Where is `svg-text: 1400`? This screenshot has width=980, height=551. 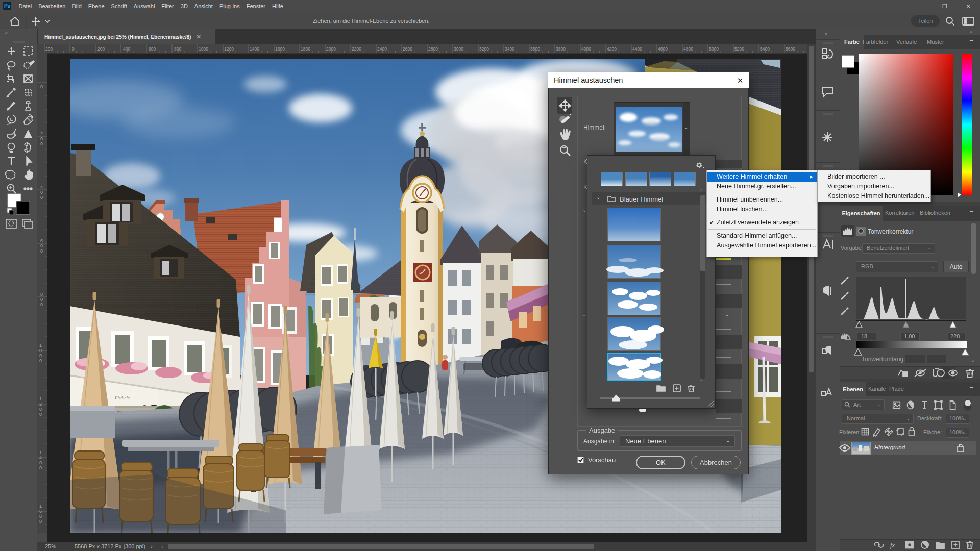
svg-text: 1400 is located at coordinates (254, 49).